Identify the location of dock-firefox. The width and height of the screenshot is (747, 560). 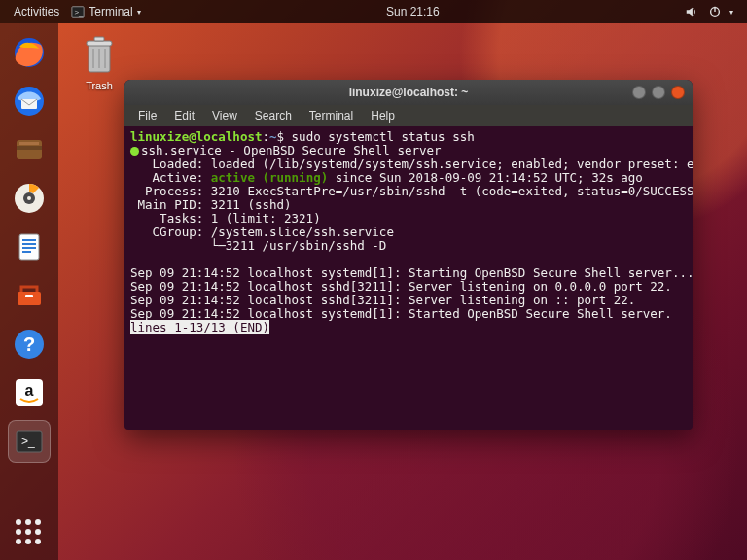
(29, 52).